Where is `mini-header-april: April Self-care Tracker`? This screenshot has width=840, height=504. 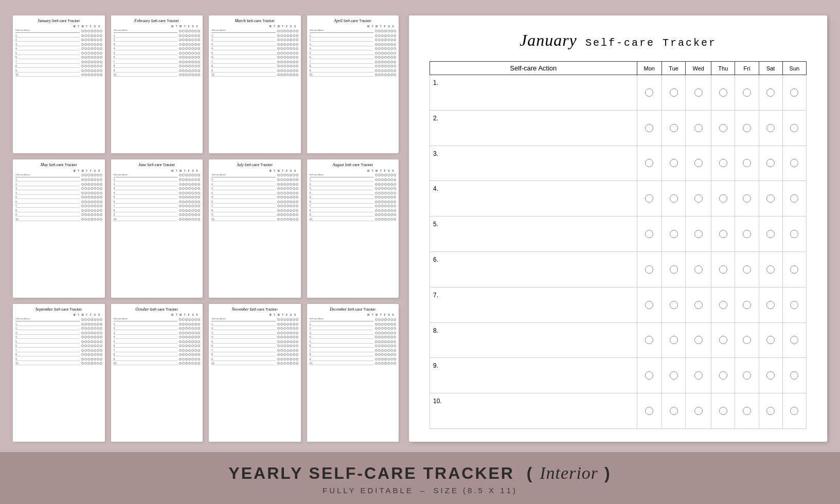
mini-header-april: April Self-care Tracker is located at coordinates (353, 21).